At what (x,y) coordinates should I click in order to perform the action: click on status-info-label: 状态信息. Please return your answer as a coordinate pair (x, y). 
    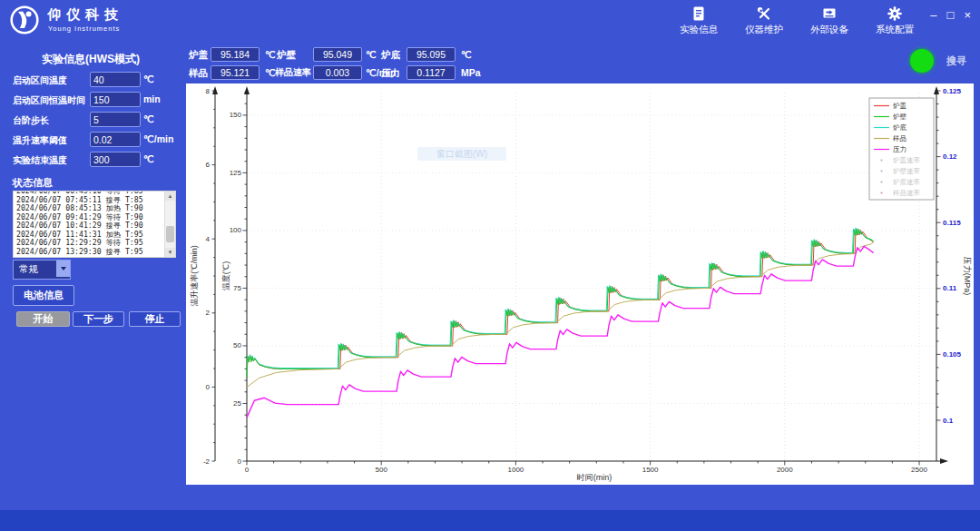
    Looking at the image, I should click on (33, 183).